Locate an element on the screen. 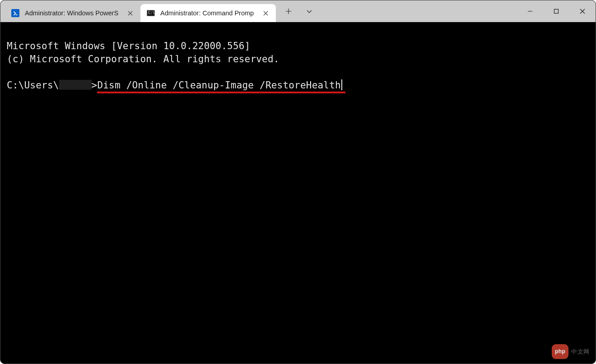 This screenshot has height=364, width=596. prompt-suffix: > is located at coordinates (95, 85).